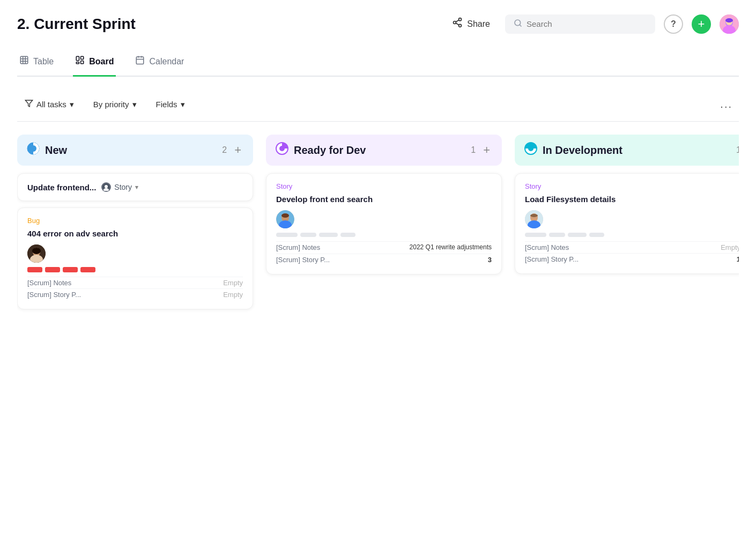 This screenshot has width=756, height=549. What do you see at coordinates (384, 150) in the screenshot?
I see `column-header-ready: Ready for Dev 1 +` at bounding box center [384, 150].